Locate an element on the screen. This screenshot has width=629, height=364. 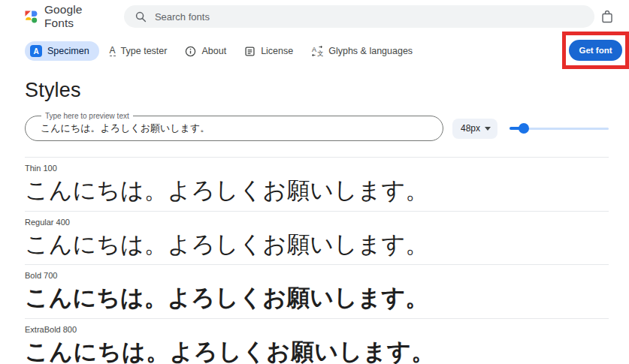
tab-label: Type tester is located at coordinates (144, 51).